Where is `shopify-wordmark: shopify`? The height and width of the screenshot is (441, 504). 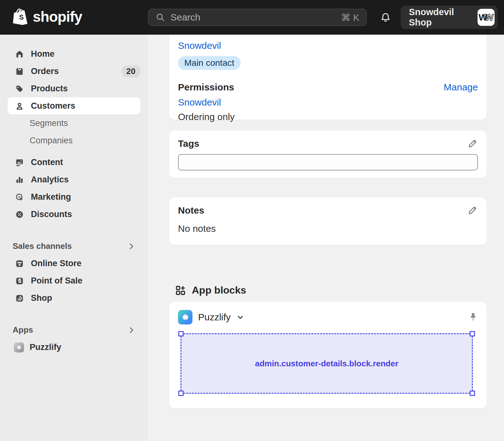 shopify-wordmark: shopify is located at coordinates (57, 17).